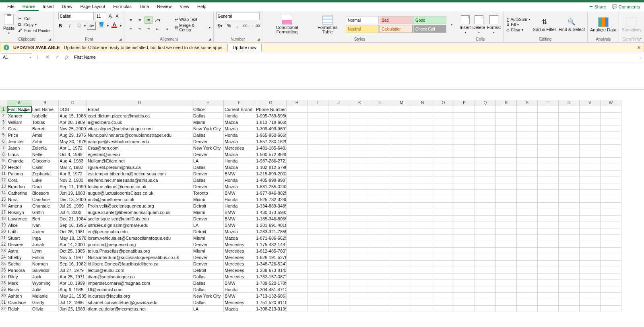 Image resolution: width=644 pixels, height=327 pixels. What do you see at coordinates (518, 25) in the screenshot?
I see `fill-button: ⬇Fill▾` at bounding box center [518, 25].